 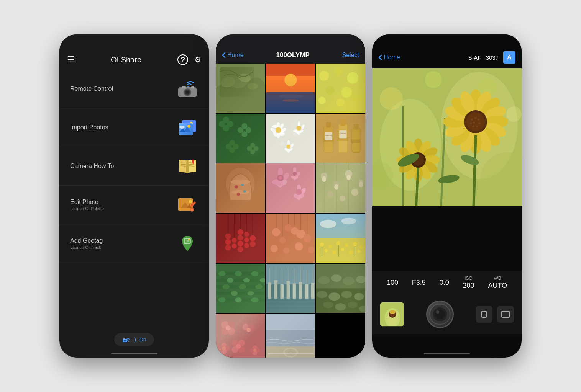 What do you see at coordinates (87, 209) in the screenshot?
I see `menu-sublabel-edit: Launch OI.Palette` at bounding box center [87, 209].